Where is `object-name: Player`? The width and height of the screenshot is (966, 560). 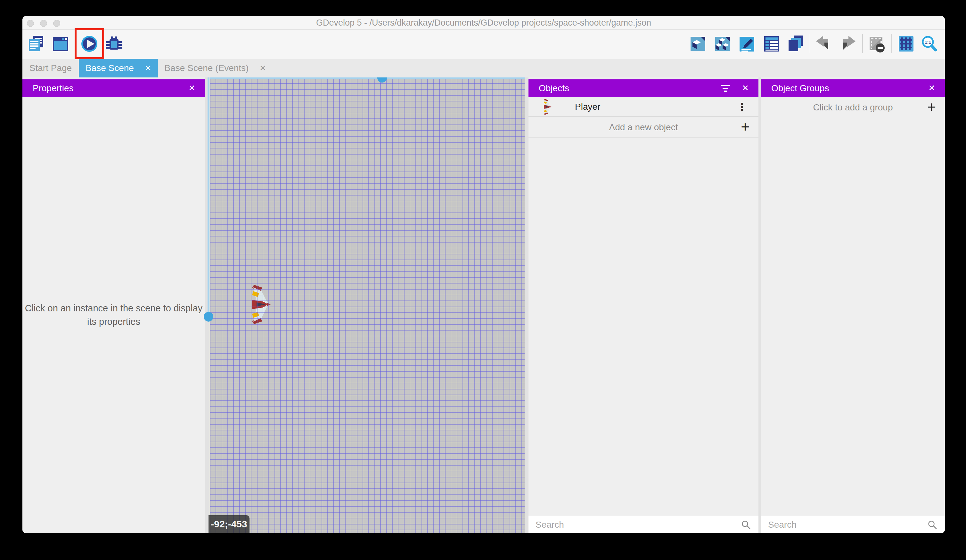 object-name: Player is located at coordinates (588, 107).